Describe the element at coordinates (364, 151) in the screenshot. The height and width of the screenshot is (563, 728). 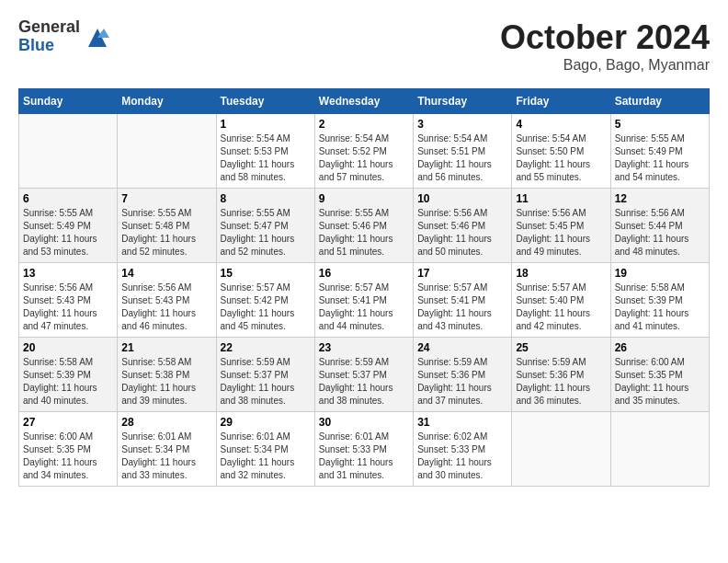
I see `calendar-week-1: 1Sunrise: 5:54 AM Sunset: 5:53 PM Daylig…` at that location.